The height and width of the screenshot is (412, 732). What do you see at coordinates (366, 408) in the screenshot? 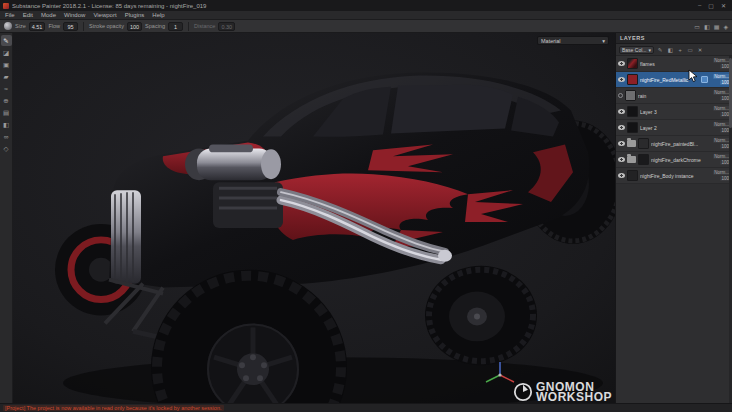
I see `status-bar: [Project] The project is now available i…` at bounding box center [366, 408].